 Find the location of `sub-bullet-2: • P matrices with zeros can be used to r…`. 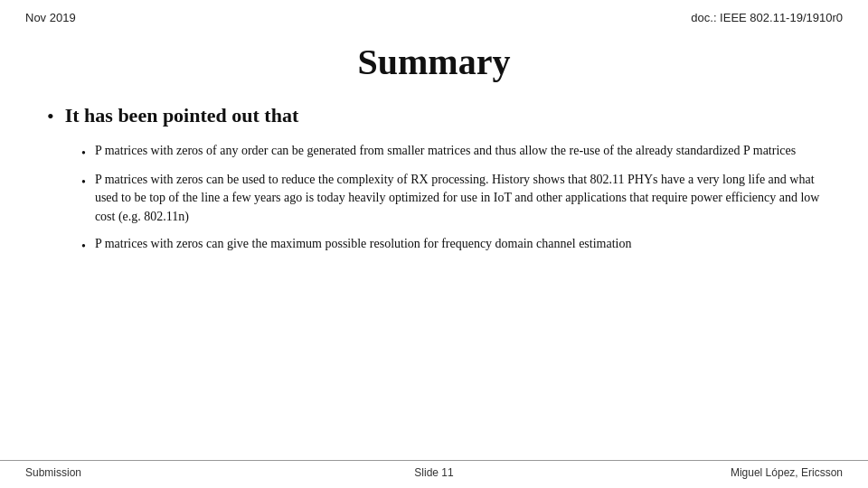

sub-bullet-2: • P matrices with zeros can be used to r… is located at coordinates (451, 199).